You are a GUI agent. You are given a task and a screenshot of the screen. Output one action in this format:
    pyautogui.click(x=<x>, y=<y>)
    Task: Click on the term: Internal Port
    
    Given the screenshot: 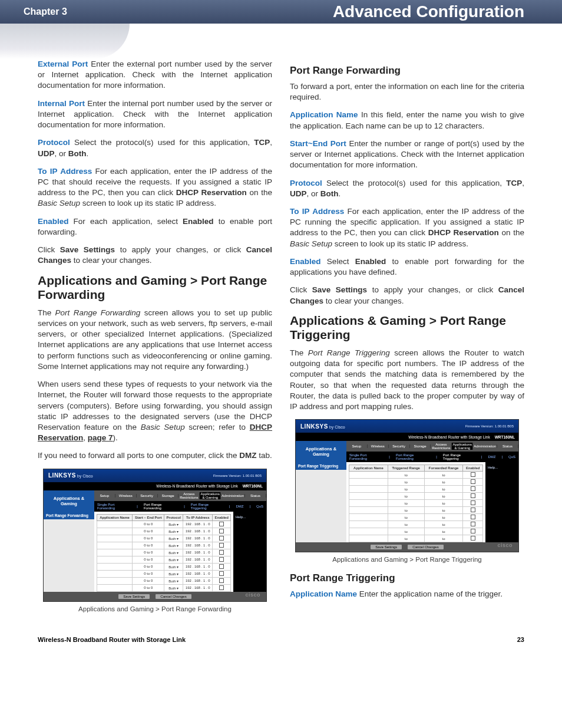 What is the action you would take?
    pyautogui.click(x=61, y=104)
    